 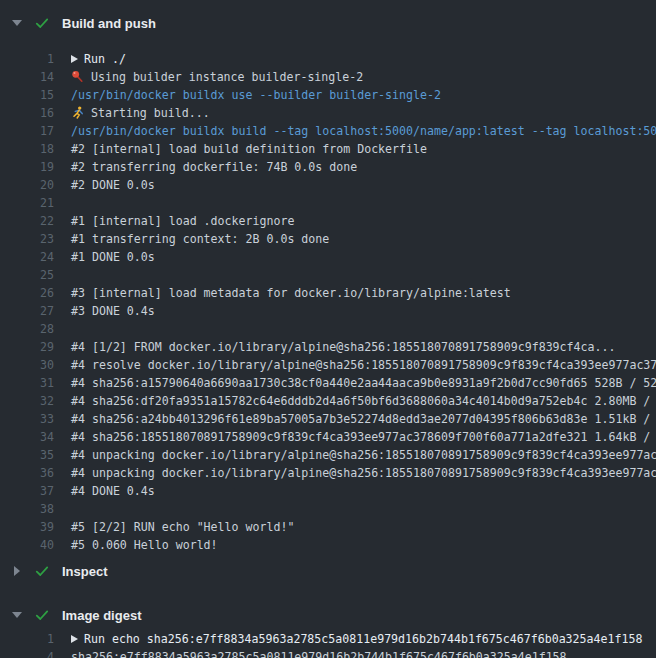 What do you see at coordinates (355, 131) in the screenshot?
I see `command-text: /usr/bin/docker buildx build --tag local…` at bounding box center [355, 131].